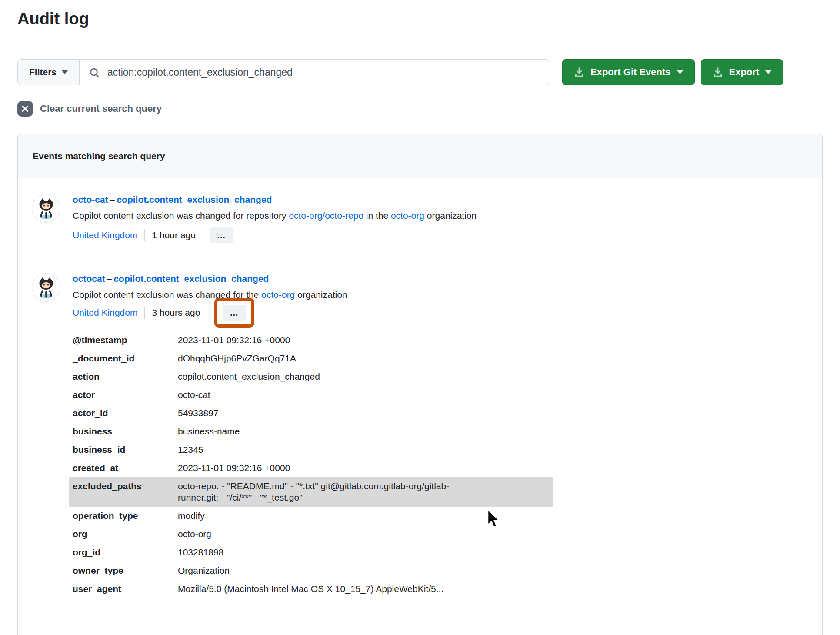 Image resolution: width=840 pixels, height=635 pixels. I want to click on description-text: organization, so click(450, 216).